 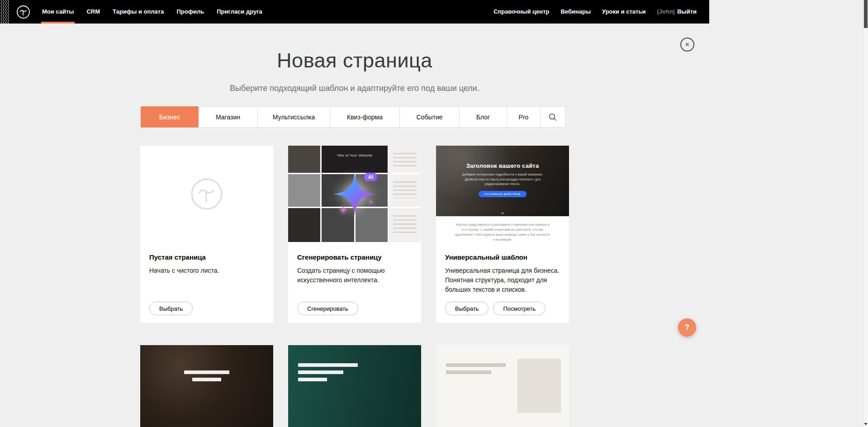 I want to click on tab-multilink: Мультиссылка, so click(x=294, y=117).